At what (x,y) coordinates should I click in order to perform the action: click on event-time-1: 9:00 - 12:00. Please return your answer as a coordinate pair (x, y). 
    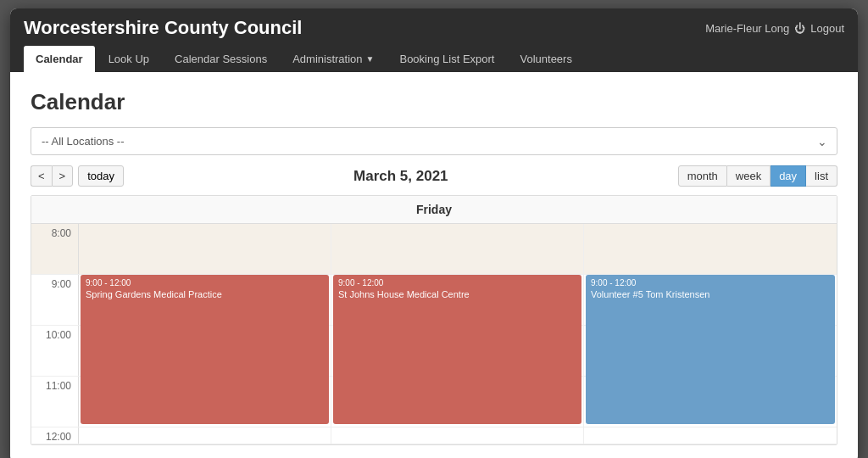
    Looking at the image, I should click on (205, 283).